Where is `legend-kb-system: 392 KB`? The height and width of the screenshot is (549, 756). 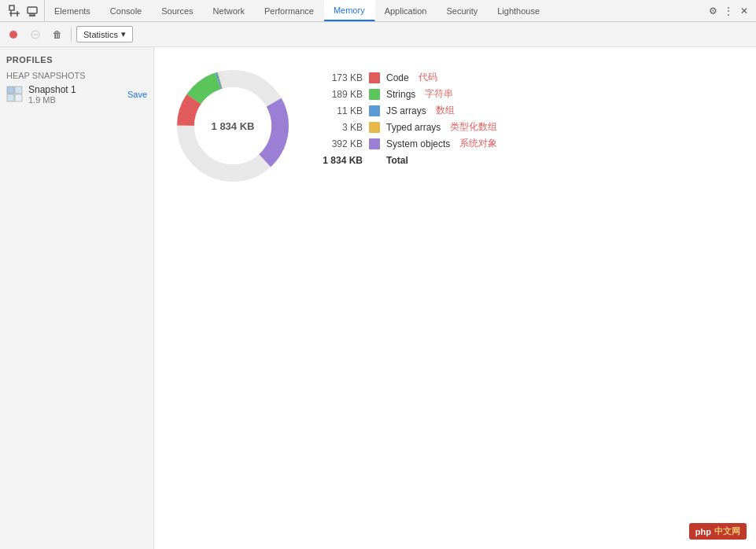 legend-kb-system: 392 KB is located at coordinates (341, 144).